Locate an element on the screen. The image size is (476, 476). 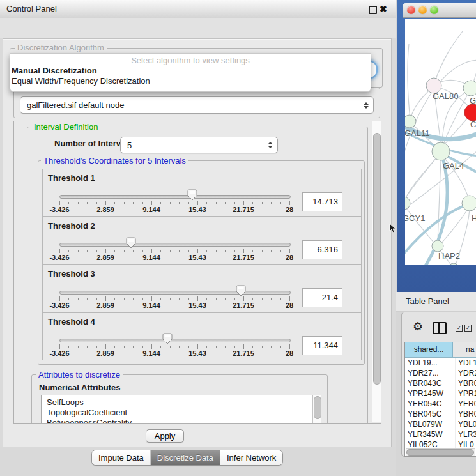
slider-tick-labels: -3.4262.8599.14415.4321.71528 is located at coordinates (174, 305).